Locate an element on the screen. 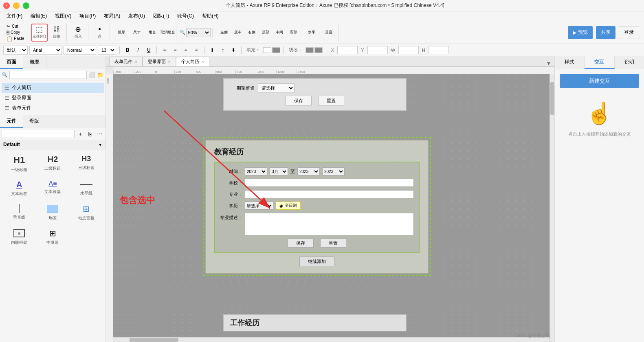 This screenshot has width=644, height=342. page-add-icon: ⬜ is located at coordinates (92, 75).